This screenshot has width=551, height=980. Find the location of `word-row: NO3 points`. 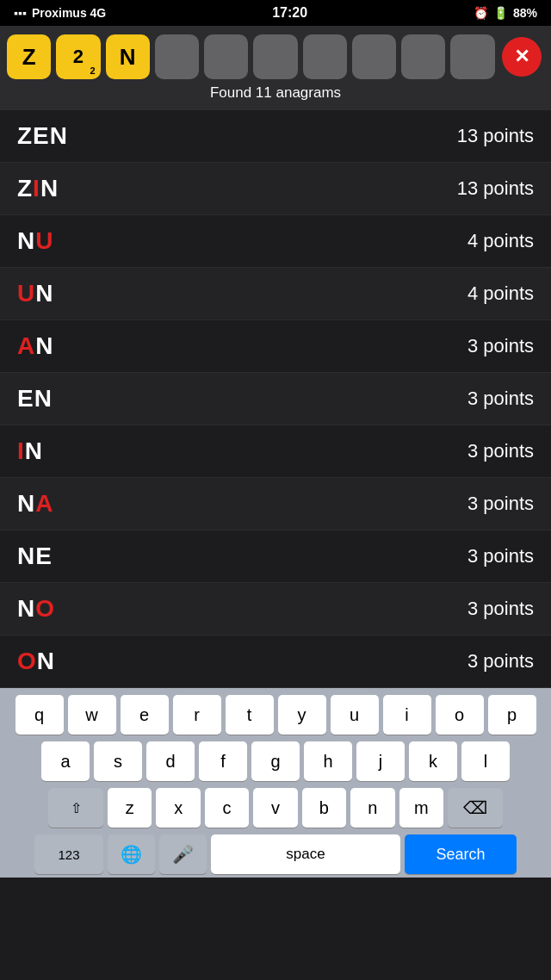

word-row: NO3 points is located at coordinates (276, 610).